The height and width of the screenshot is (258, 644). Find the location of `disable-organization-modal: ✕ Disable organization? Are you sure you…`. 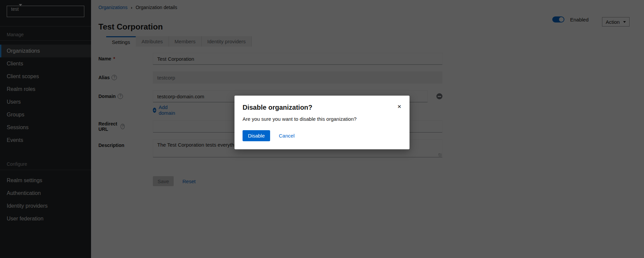

disable-organization-modal: ✕ Disable organization? Are you sure you… is located at coordinates (322, 122).